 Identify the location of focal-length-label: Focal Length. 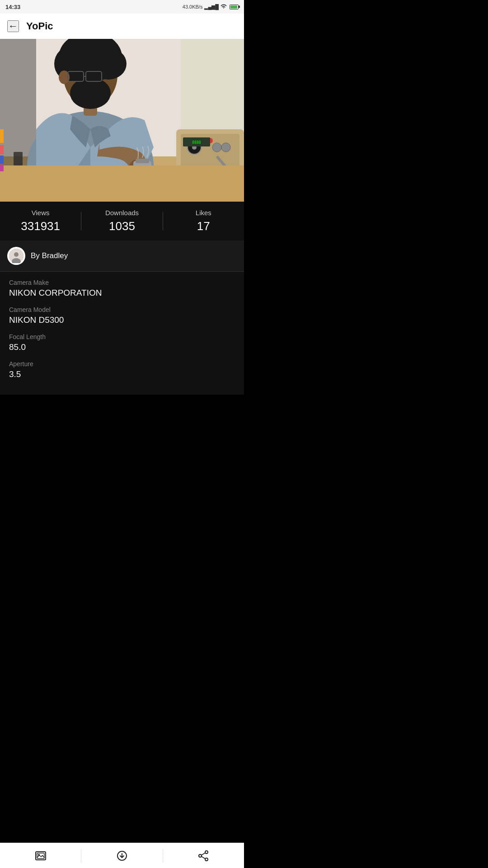
(122, 337).